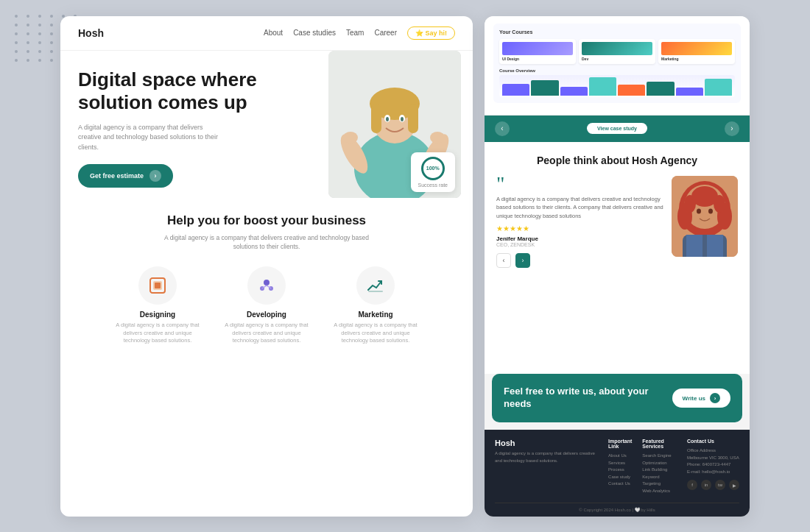 This screenshot has height=532, width=810. I want to click on footer-service-analytics: Web Analytics, so click(660, 492).